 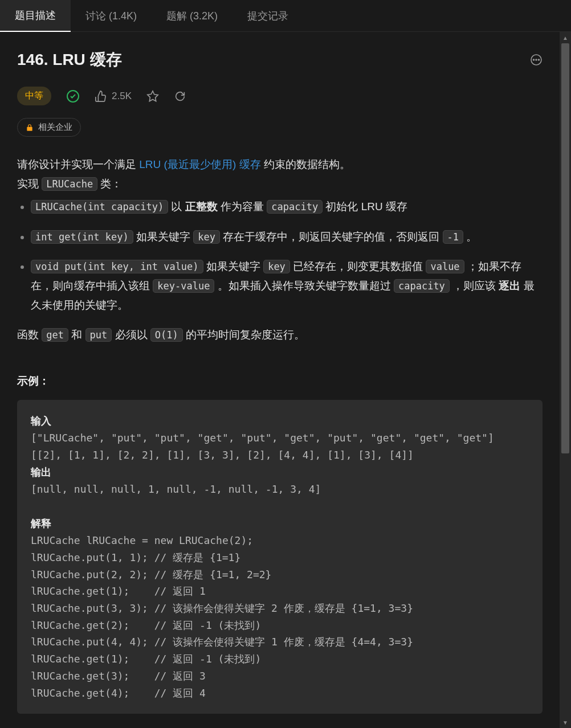 I want to click on text: 类：, so click(x=109, y=183).